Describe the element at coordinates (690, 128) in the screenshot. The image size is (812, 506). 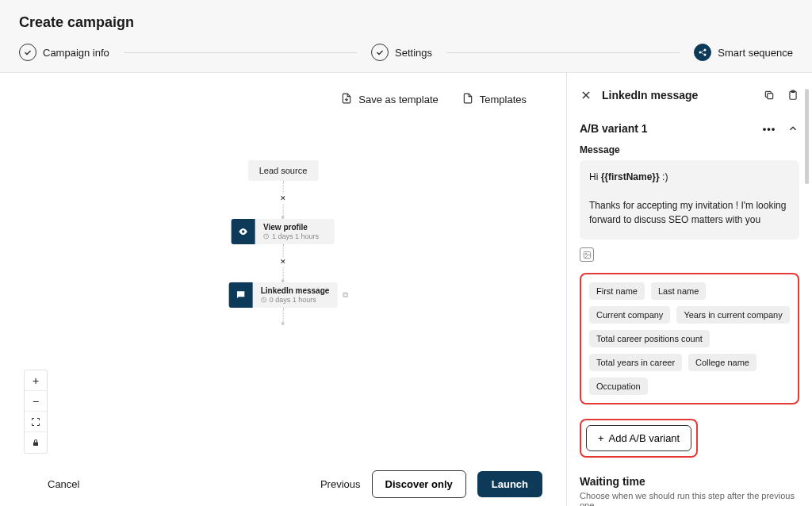
I see `variant-header: A/B variant 1 •••` at that location.